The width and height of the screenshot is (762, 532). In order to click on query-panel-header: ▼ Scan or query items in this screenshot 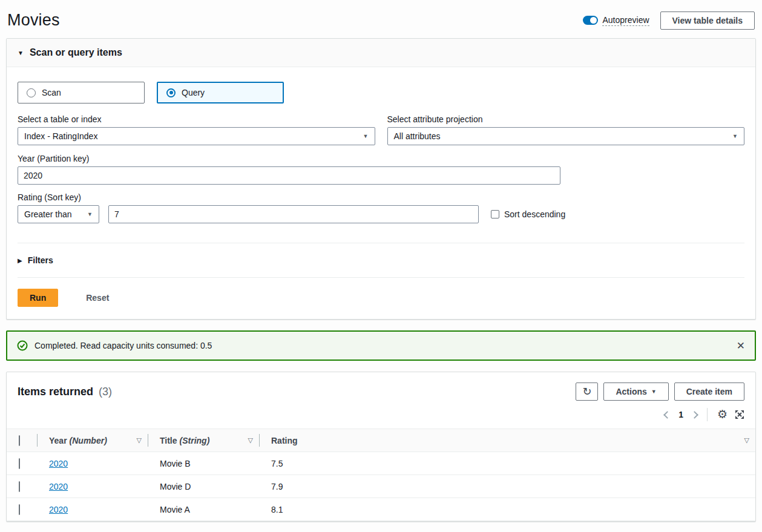, I will do `click(381, 53)`.